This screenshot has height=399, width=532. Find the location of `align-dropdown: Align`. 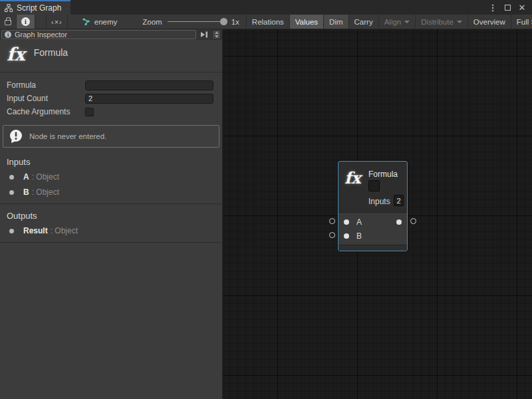

align-dropdown: Align is located at coordinates (398, 21).